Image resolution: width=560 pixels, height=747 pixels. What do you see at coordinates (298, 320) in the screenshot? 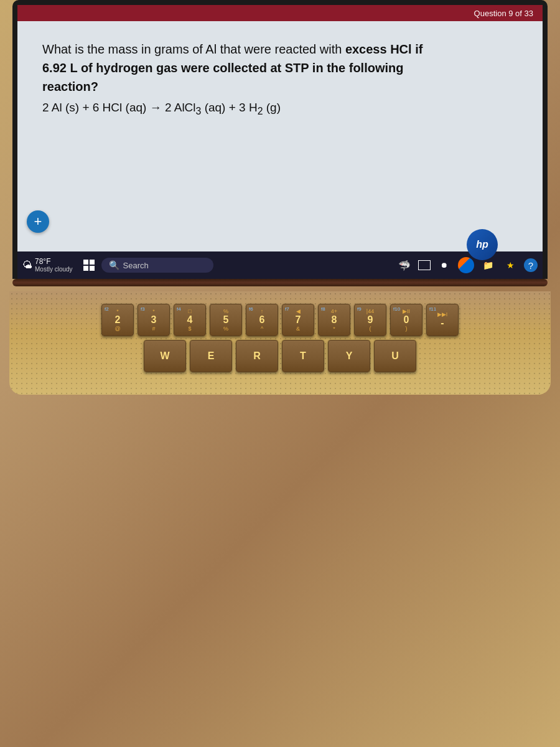
I see `key-7: f7 ◀ 7 &` at bounding box center [298, 320].